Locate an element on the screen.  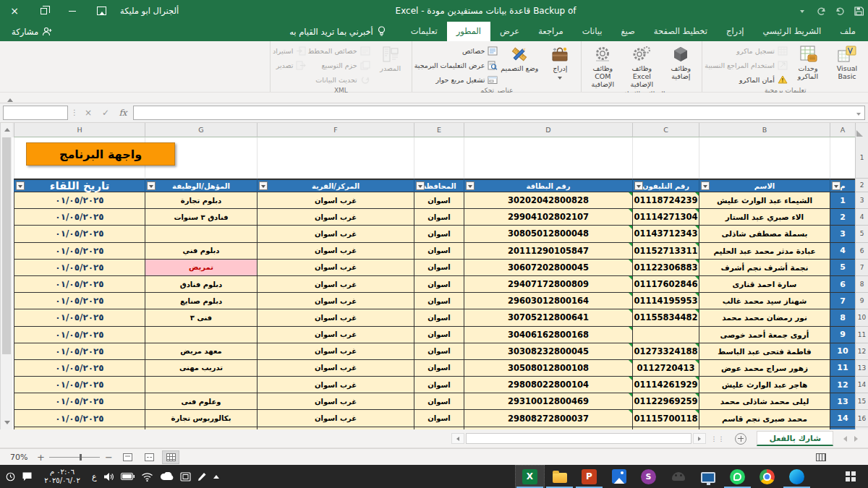
tab-splitter-handle: ⋮⋮ is located at coordinates (718, 439).